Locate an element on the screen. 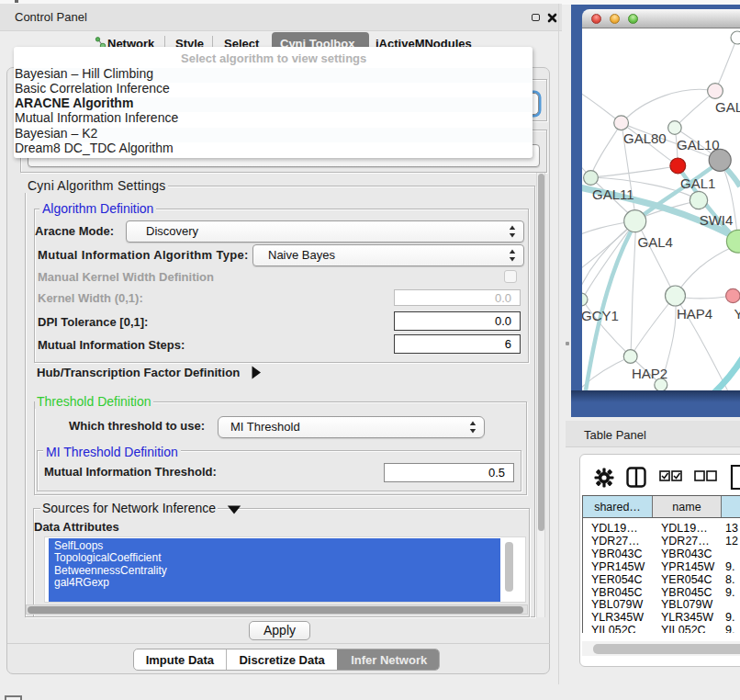 This screenshot has height=700, width=740. svg-text: HAP2 is located at coordinates (650, 373).